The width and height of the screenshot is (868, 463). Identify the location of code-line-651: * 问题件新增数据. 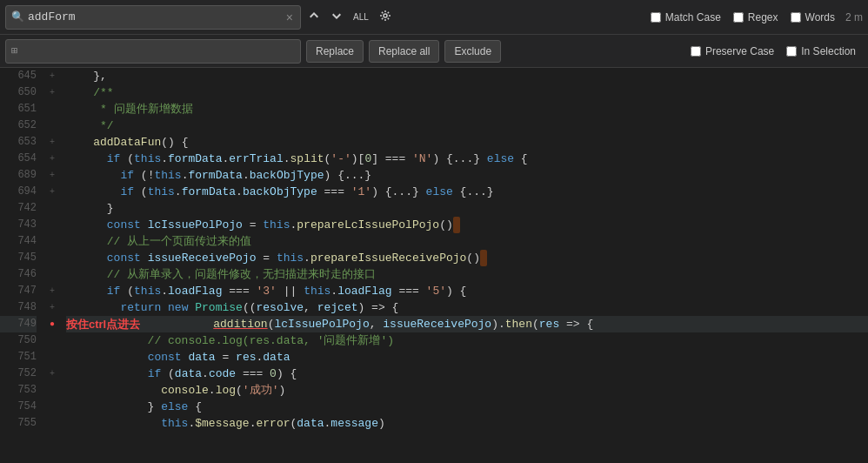
(467, 110).